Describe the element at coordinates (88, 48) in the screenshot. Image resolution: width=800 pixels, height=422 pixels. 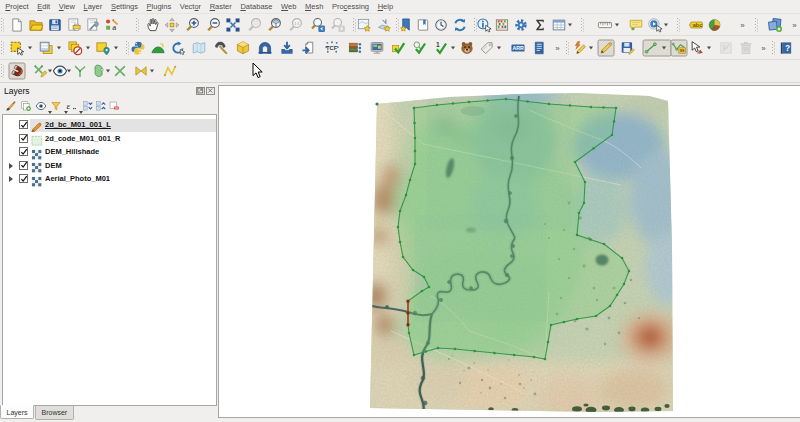
I see `deselect-features-dropdown` at that location.